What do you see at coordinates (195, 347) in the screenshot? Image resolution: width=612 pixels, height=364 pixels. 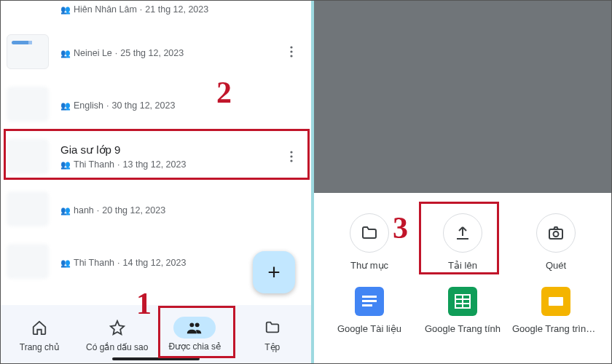 I see `nav-label: Được chia sẻ` at bounding box center [195, 347].